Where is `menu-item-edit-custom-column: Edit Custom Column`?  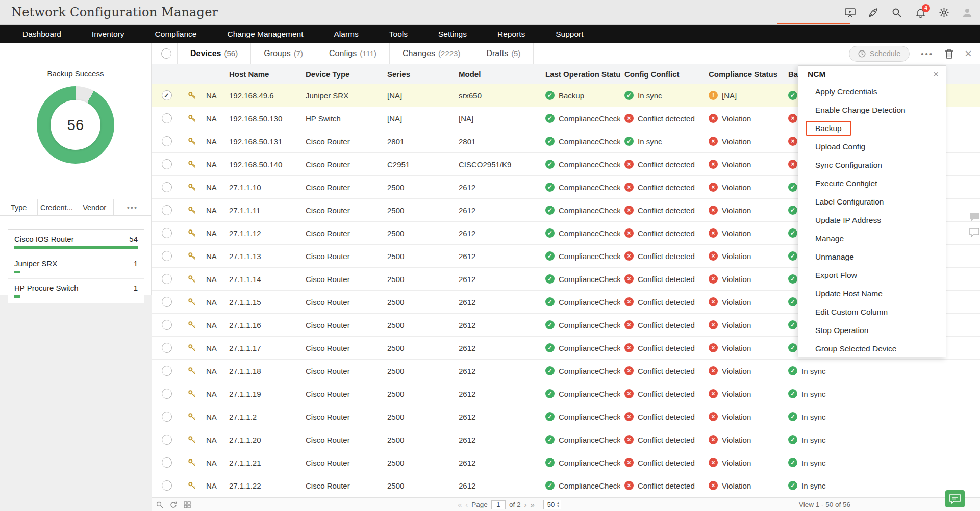
menu-item-edit-custom-column: Edit Custom Column is located at coordinates (872, 312).